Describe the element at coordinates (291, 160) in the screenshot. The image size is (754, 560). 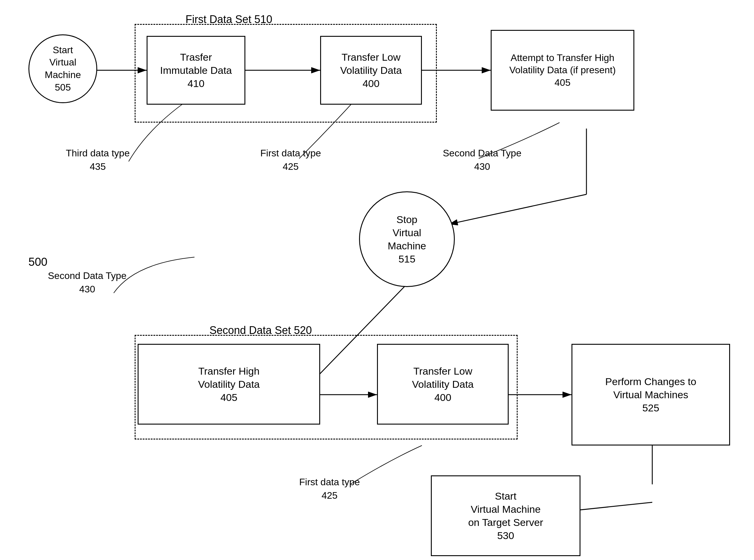
I see `first-data-type-1-label: First data type 425` at that location.